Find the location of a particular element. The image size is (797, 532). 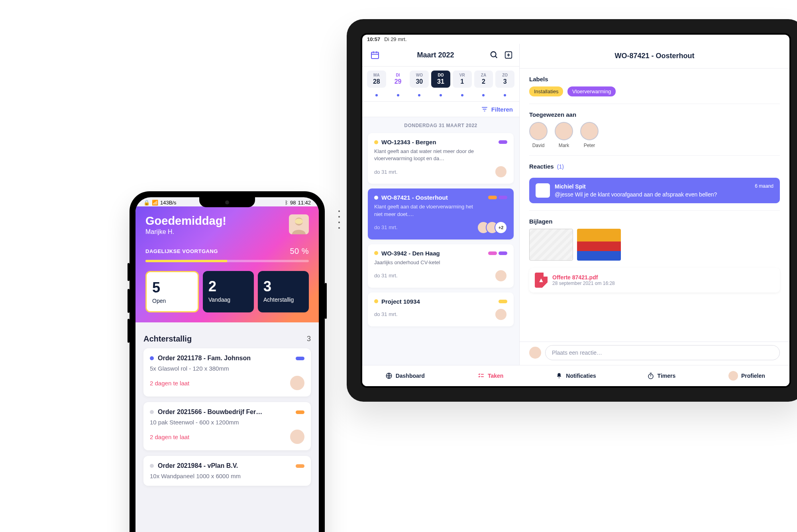

progress-fill is located at coordinates (186, 261).